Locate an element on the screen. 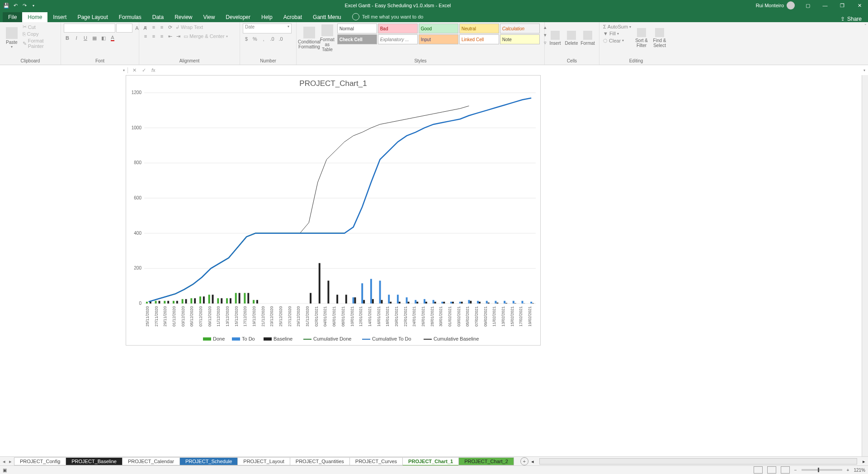 The image size is (868, 474). horizontal-scrollbar is located at coordinates (698, 461).